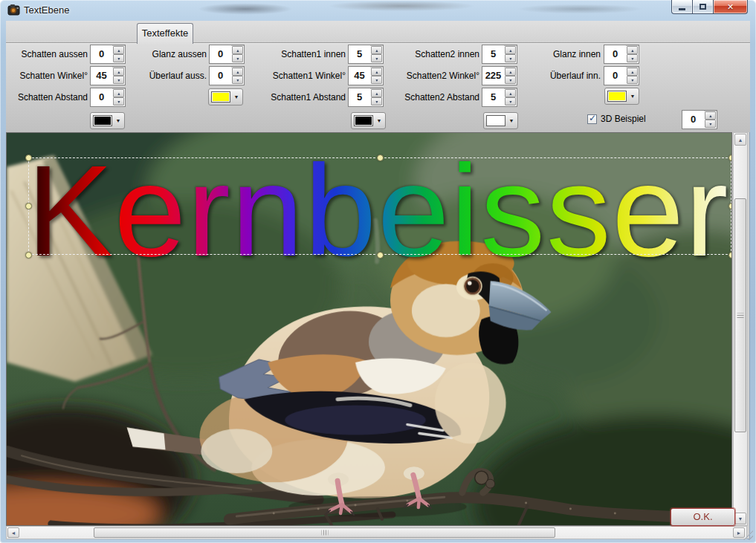 The height and width of the screenshot is (543, 756). What do you see at coordinates (621, 97) in the screenshot?
I see `glanz-innen-color-dropdown: ▼` at bounding box center [621, 97].